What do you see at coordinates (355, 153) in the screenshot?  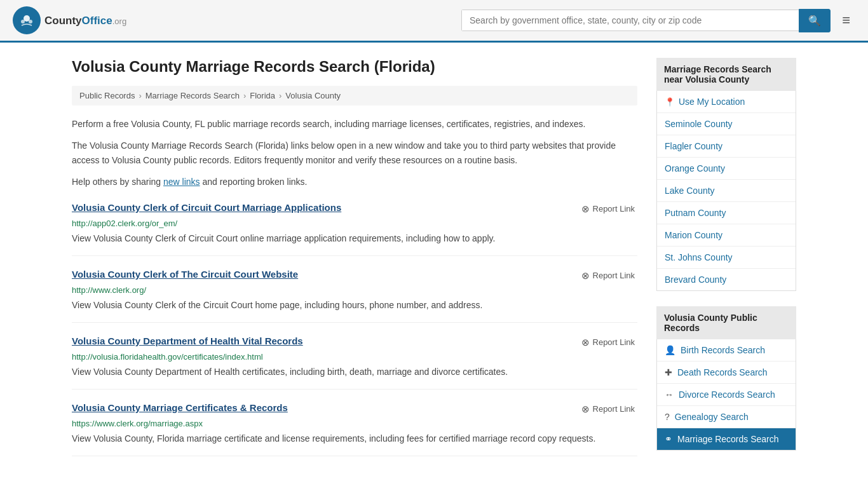 I see `description: Perform a free Volusia County, FL public…` at bounding box center [355, 153].